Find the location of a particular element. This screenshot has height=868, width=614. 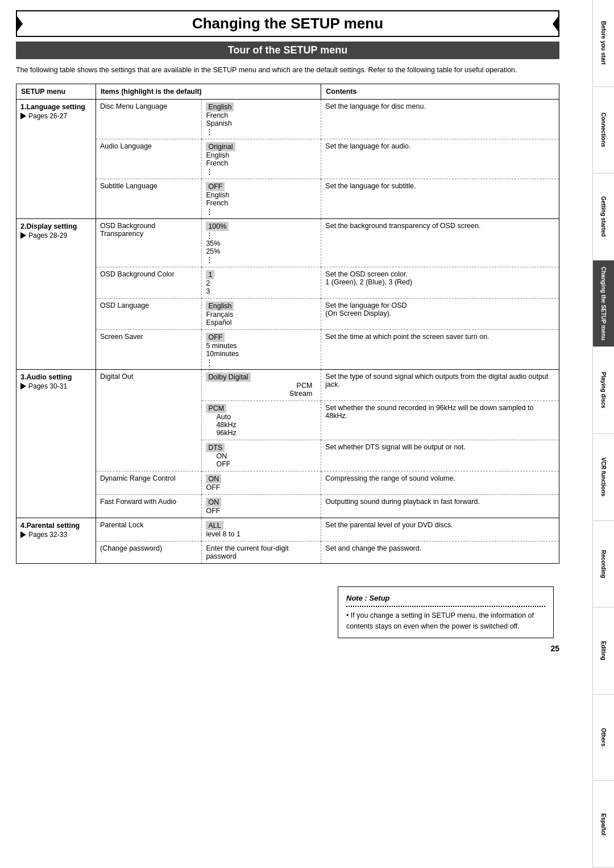

page-number: 25 is located at coordinates (288, 648).